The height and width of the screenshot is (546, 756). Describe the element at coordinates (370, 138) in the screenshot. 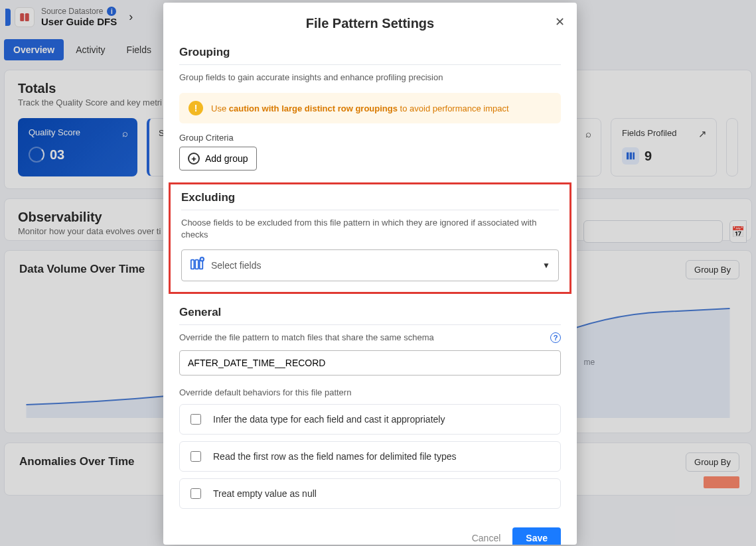

I see `group-criteria-label: Group Criteria` at that location.